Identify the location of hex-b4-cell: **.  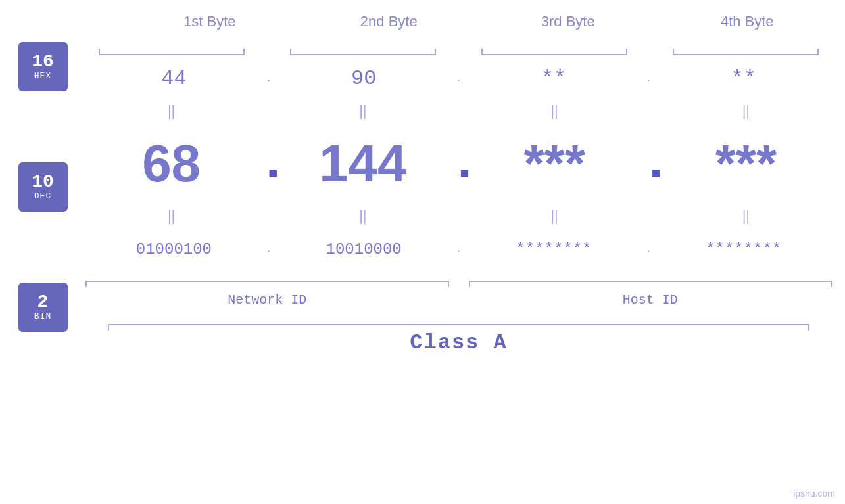
(743, 79).